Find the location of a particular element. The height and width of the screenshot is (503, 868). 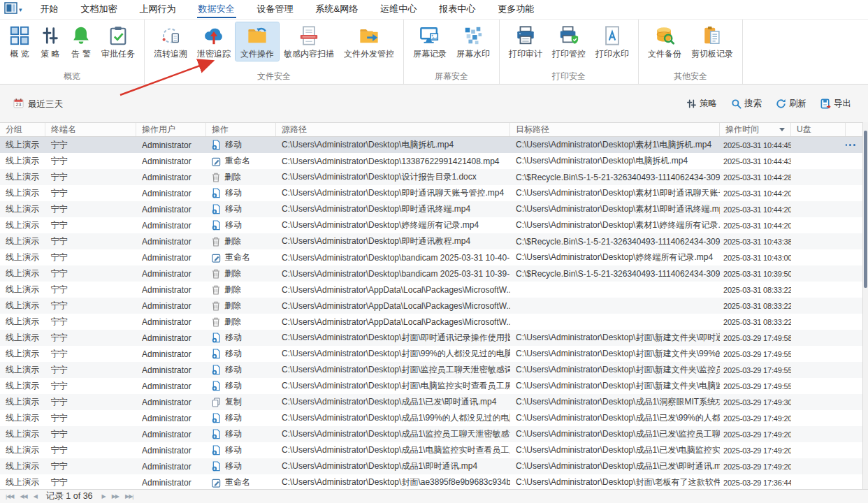

ribbon-button-print-control: 打印管控 is located at coordinates (569, 42).